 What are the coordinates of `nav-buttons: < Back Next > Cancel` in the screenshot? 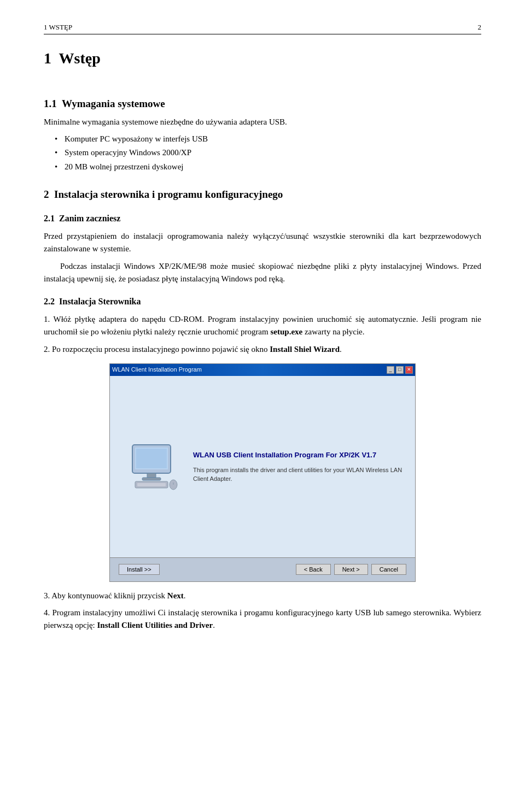 It's located at (351, 569).